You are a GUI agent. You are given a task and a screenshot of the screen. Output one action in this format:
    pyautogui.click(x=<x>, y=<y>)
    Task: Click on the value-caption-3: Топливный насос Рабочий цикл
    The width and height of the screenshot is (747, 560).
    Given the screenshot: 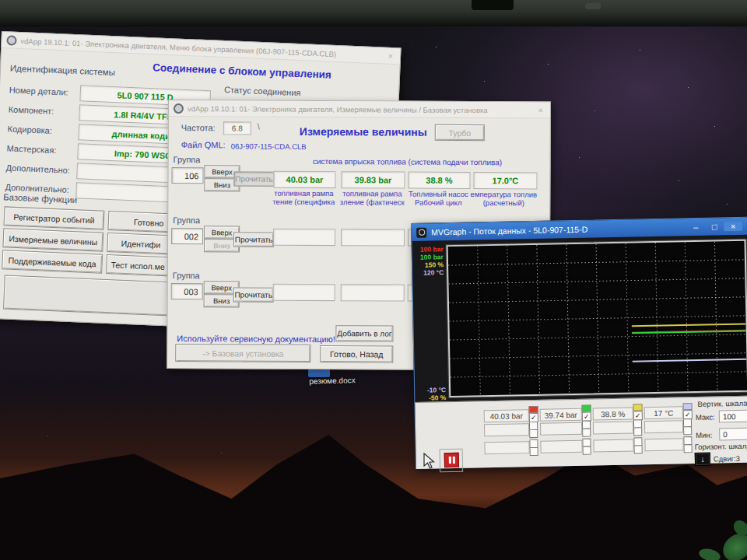 What is the action you would take?
    pyautogui.click(x=438, y=198)
    